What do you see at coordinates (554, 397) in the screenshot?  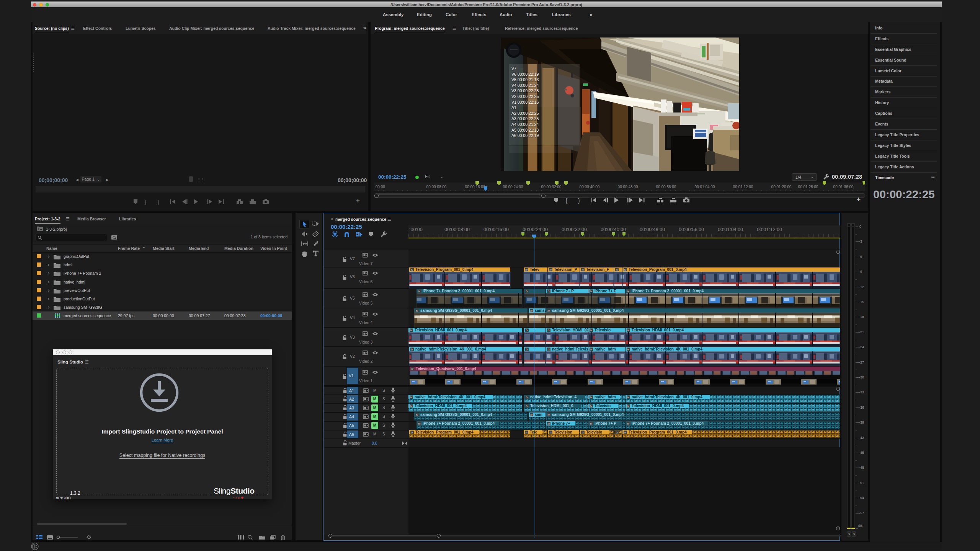 I see `svg-text: native_hdmi:Television_4` at bounding box center [554, 397].